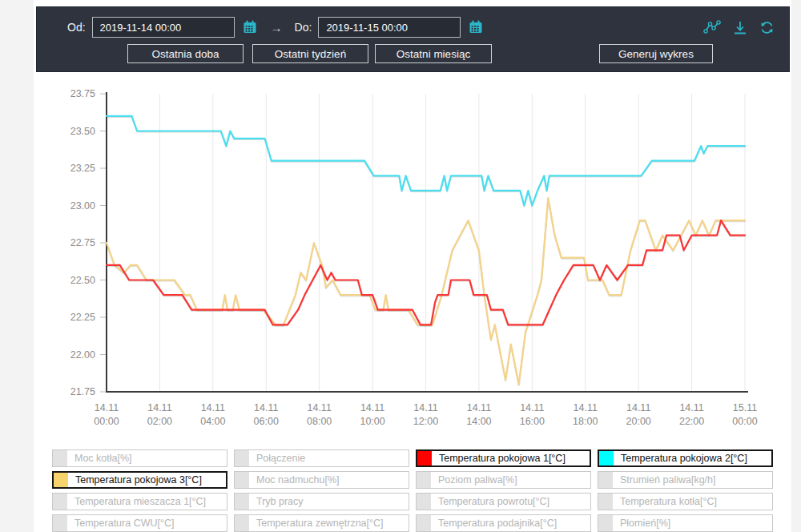 The height and width of the screenshot is (532, 801). What do you see at coordinates (740, 27) in the screenshot?
I see `download-button` at bounding box center [740, 27].